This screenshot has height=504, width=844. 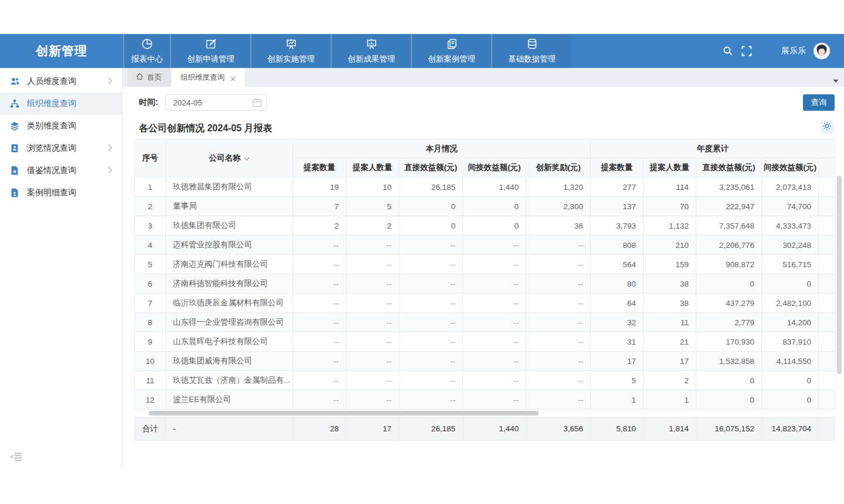 I want to click on sidebar-item-reference-status: 借鉴情况查询, so click(x=61, y=171).